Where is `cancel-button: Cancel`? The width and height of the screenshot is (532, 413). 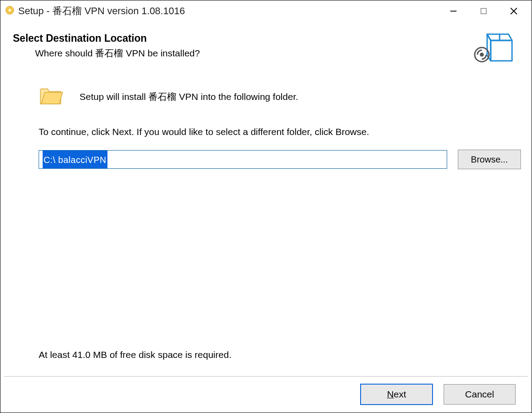
cancel-button: Cancel is located at coordinates (480, 394).